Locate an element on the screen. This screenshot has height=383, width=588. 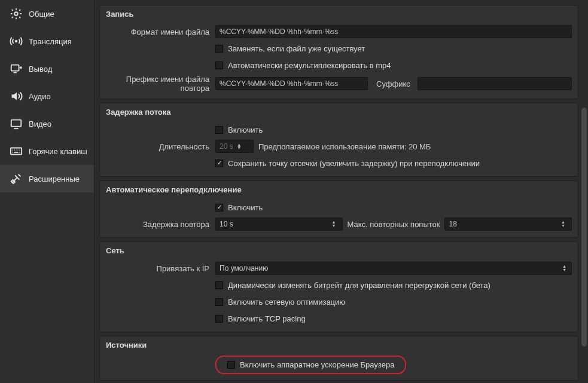
retry-delay-label: Задержка повтора is located at coordinates (158, 225).